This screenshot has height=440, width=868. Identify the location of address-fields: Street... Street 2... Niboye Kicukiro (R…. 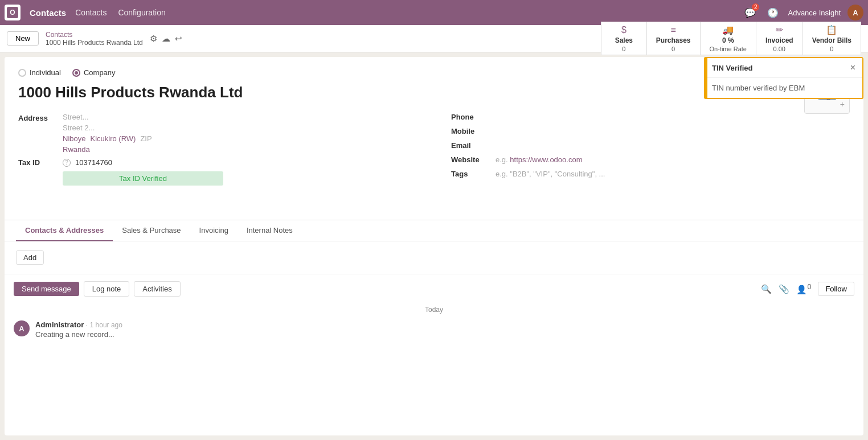
(240, 133).